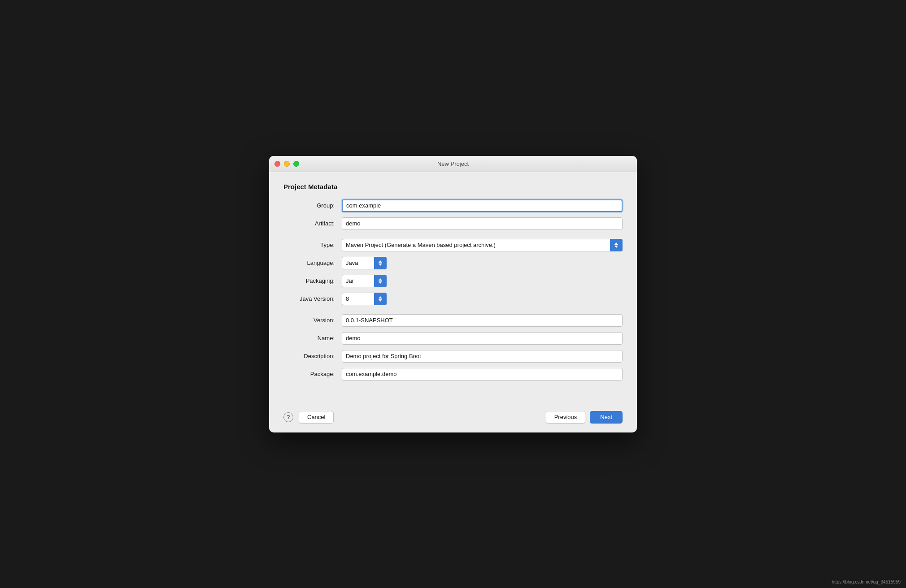 This screenshot has width=906, height=588. I want to click on package-input, so click(482, 374).